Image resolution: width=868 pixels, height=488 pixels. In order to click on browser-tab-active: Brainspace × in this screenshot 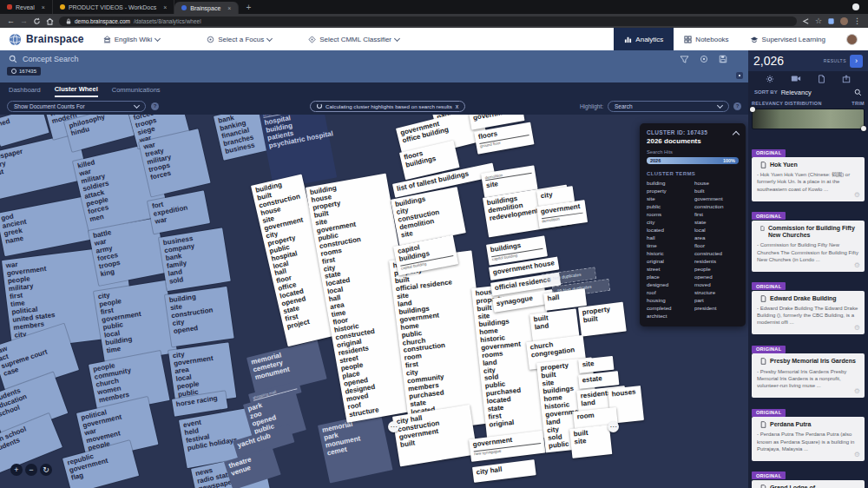, I will do `click(207, 8)`.